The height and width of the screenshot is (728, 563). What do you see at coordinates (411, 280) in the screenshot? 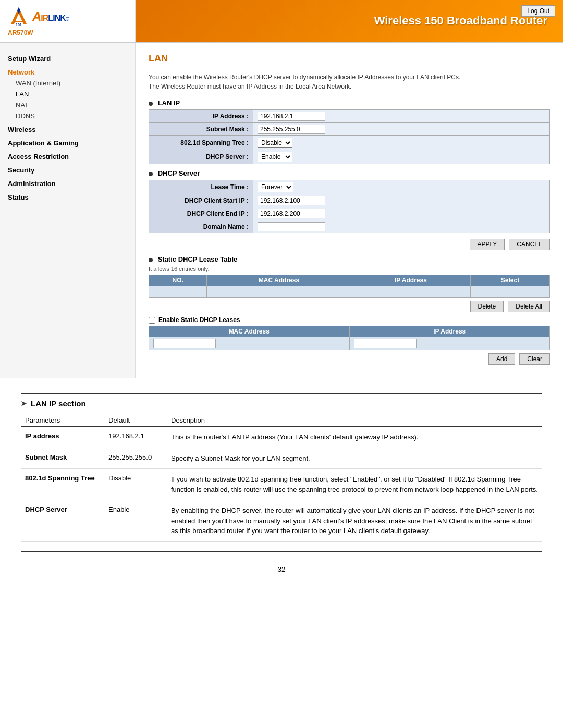
I see `col-ip: IP Address` at bounding box center [411, 280].